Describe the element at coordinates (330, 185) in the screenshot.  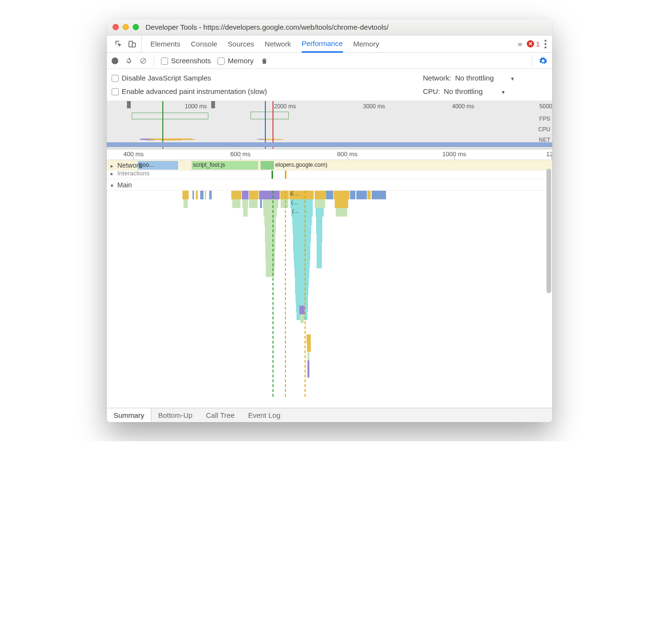
I see `main-track-header: Main` at that location.